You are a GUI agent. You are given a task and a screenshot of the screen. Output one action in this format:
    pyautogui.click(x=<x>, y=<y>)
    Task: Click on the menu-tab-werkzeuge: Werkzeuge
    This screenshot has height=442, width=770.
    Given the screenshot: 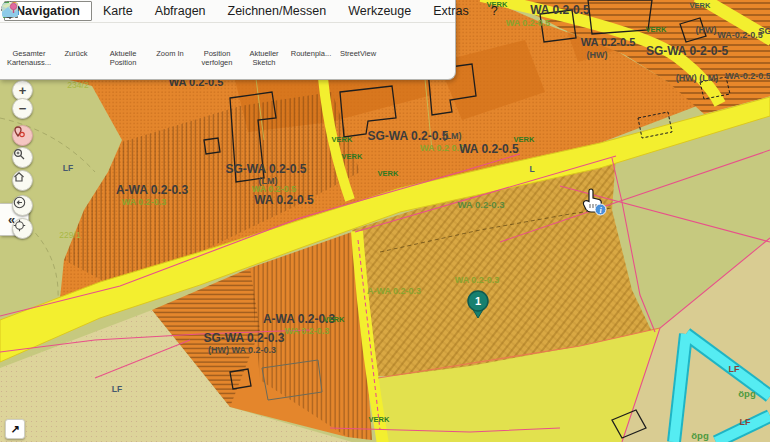 What is the action you would take?
    pyautogui.click(x=380, y=11)
    